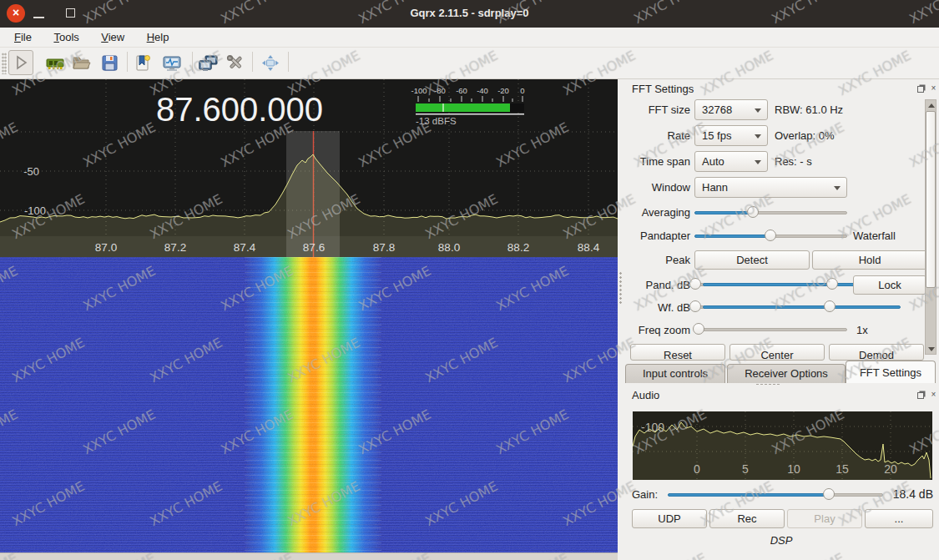  I want to click on scroll-up-icon, so click(931, 105).